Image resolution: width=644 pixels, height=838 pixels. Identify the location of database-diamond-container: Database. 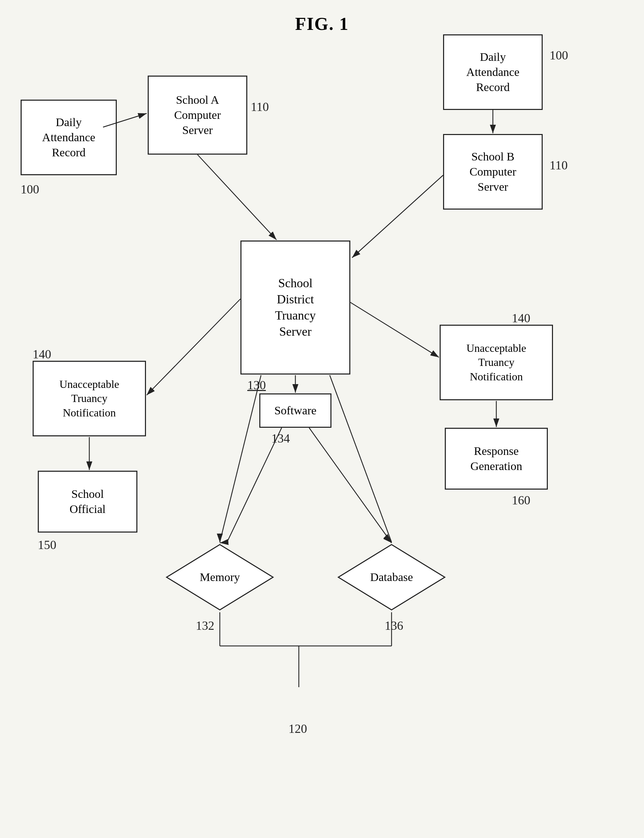
(392, 577).